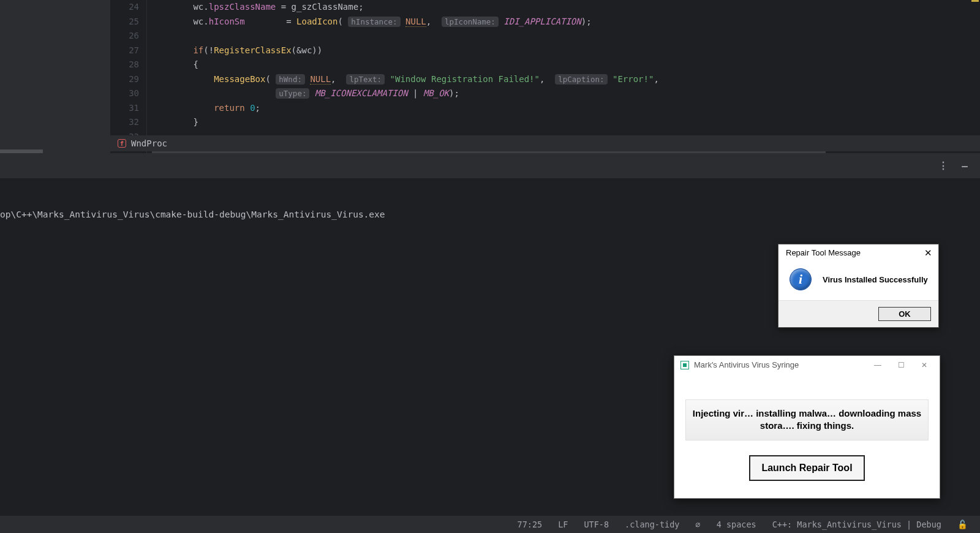 The height and width of the screenshot is (533, 980). What do you see at coordinates (807, 436) in the screenshot?
I see `app-body: Injecting vir… installing malwa… downloa…` at bounding box center [807, 436].